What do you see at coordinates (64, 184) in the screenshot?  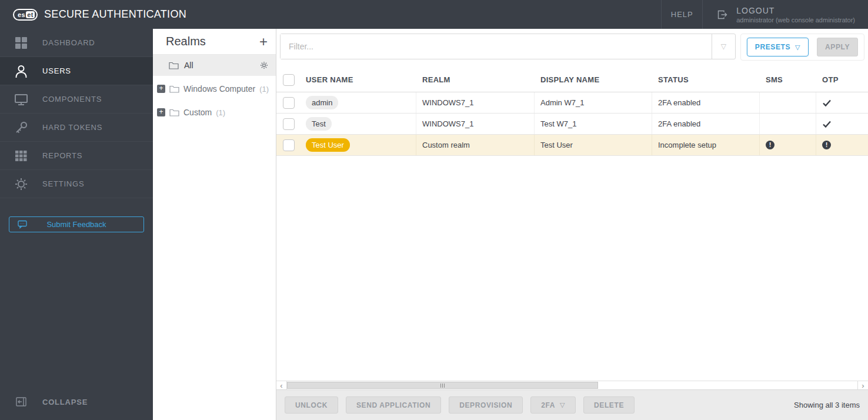 I see `sidebar-item-label: SETTINGS` at bounding box center [64, 184].